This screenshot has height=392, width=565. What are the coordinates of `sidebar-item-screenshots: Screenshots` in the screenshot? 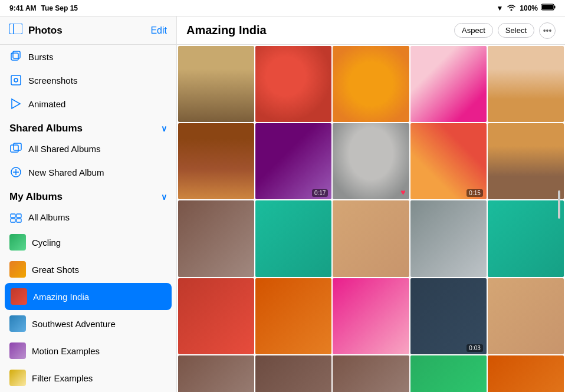 It's located at (88, 80).